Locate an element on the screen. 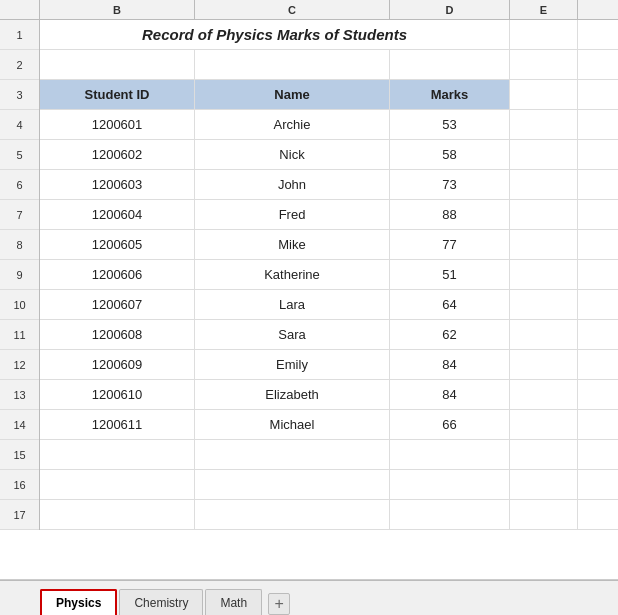 This screenshot has height=615, width=618. r8-e is located at coordinates (544, 244).